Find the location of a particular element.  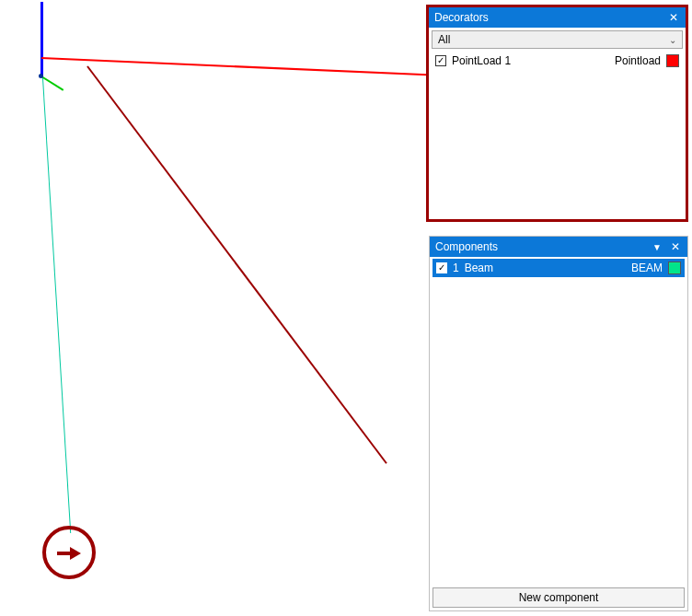

chevron-down-icon: ⌄ is located at coordinates (673, 41).